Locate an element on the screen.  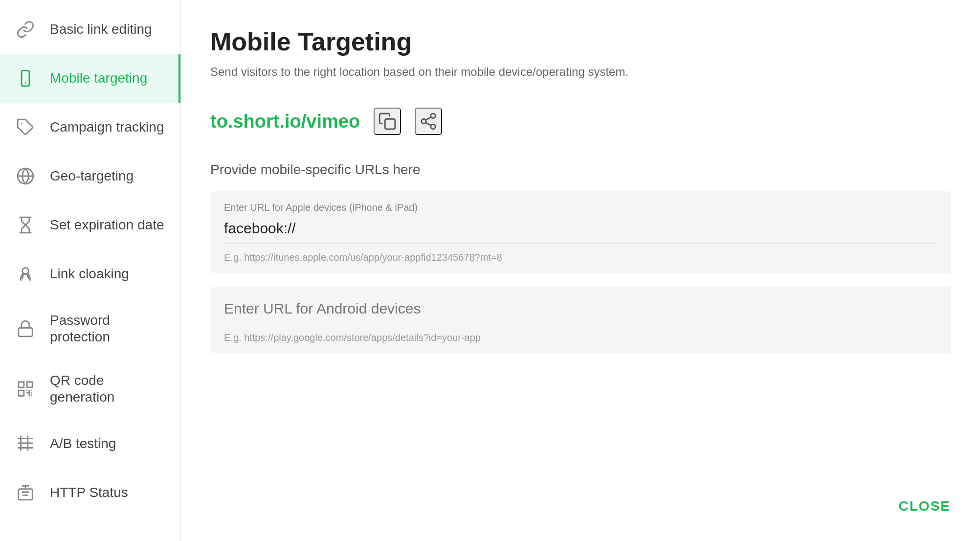
short-url: to.short.io/vimeo is located at coordinates (285, 121).